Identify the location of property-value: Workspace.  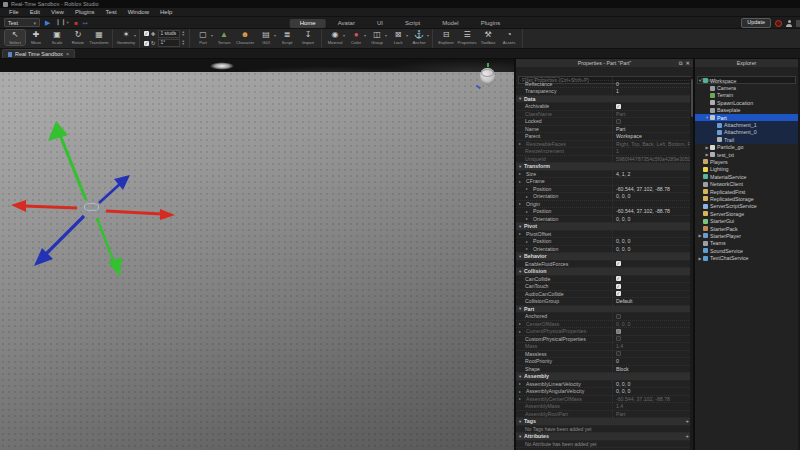
(652, 136).